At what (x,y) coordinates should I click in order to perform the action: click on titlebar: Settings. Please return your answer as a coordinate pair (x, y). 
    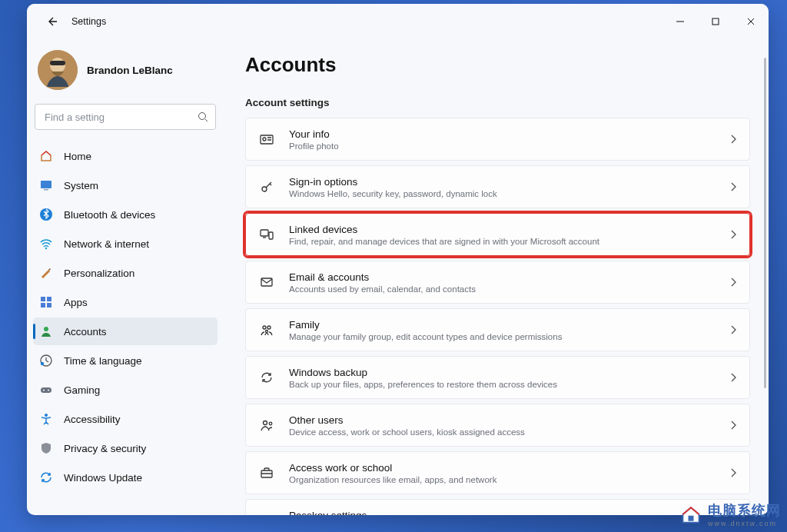
    Looking at the image, I should click on (398, 22).